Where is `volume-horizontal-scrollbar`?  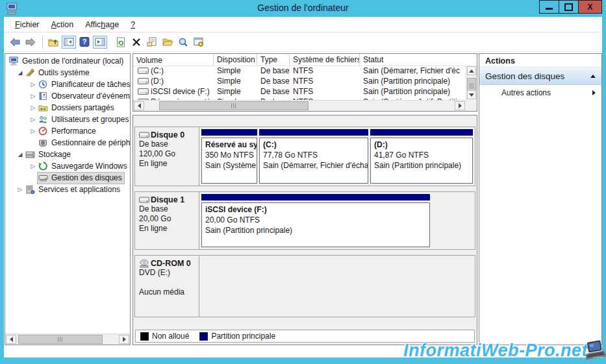
volume-horizontal-scrollbar is located at coordinates (299, 105).